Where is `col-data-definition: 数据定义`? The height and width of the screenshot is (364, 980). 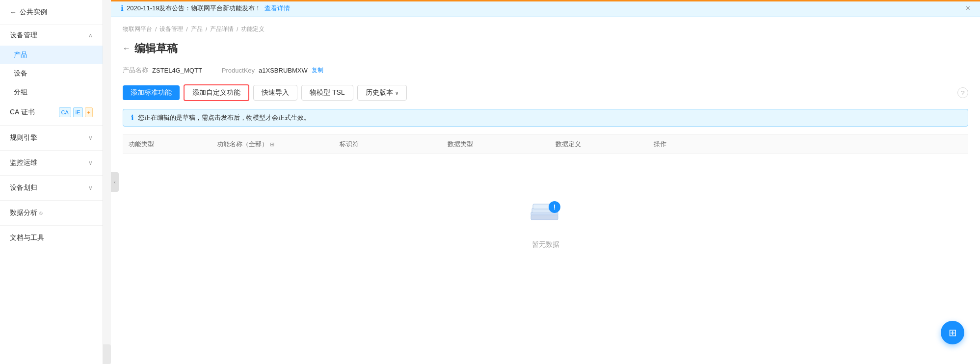
col-data-definition: 数据定义 is located at coordinates (599, 144).